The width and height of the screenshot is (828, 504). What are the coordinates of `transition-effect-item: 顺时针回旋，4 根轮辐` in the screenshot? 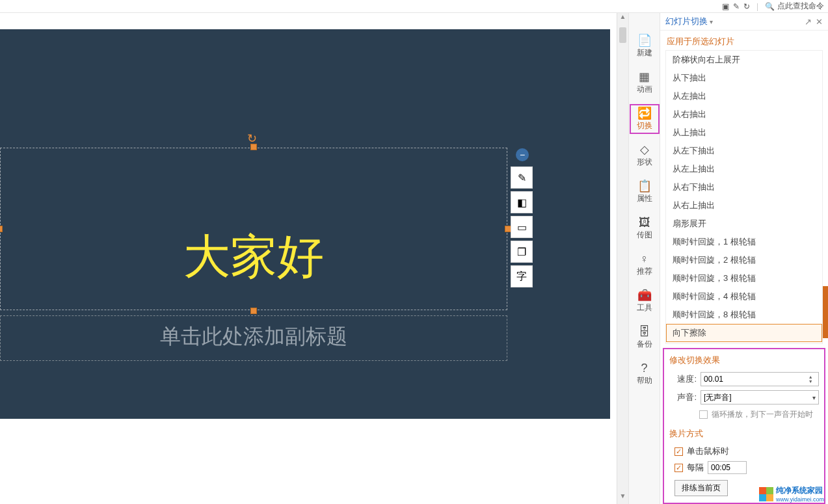 It's located at (744, 297).